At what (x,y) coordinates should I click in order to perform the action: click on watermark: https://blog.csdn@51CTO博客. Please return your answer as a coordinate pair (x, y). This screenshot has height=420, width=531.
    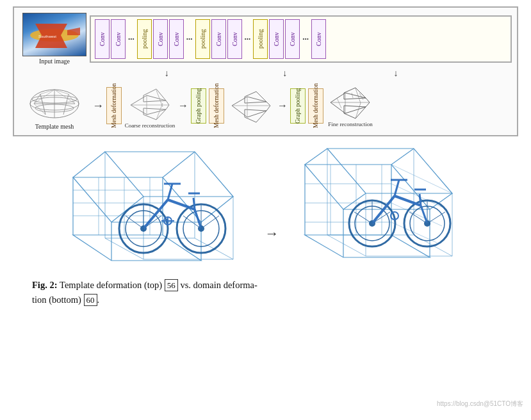
    Looking at the image, I should click on (480, 404).